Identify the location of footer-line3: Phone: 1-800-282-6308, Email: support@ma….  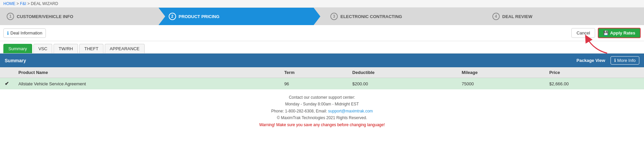
(322, 111).